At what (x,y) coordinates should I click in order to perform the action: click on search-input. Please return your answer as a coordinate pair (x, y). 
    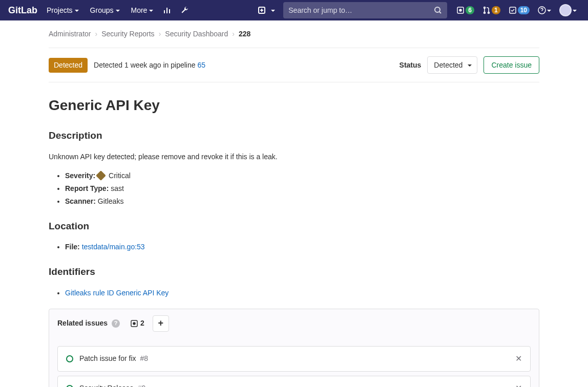
    Looking at the image, I should click on (361, 10).